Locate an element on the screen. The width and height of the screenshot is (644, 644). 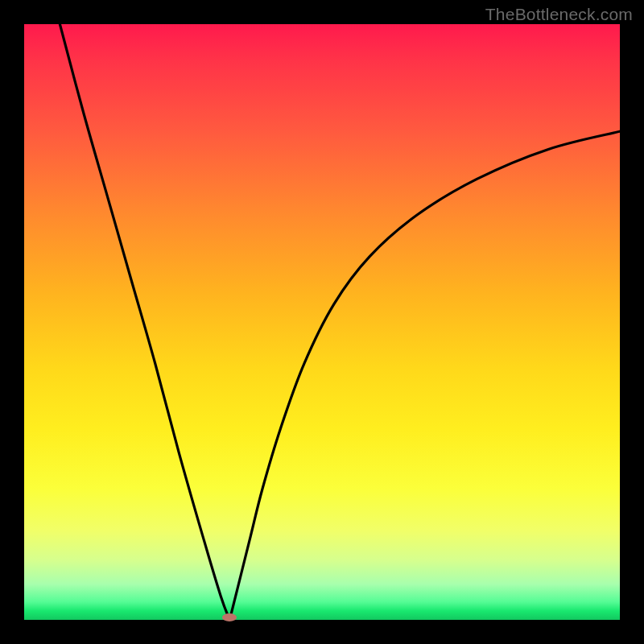
minimum-marker is located at coordinates (229, 617).